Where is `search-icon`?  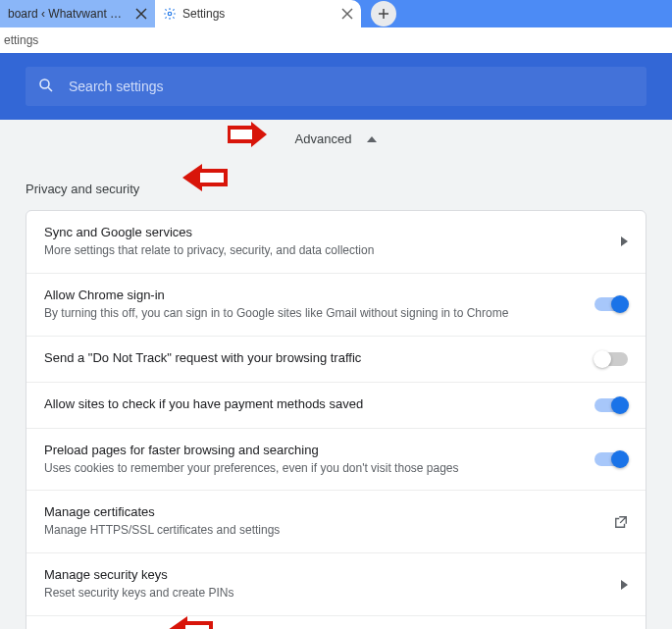
search-icon is located at coordinates (46, 86).